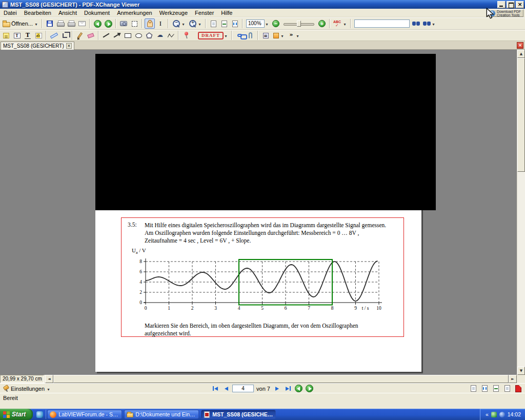 Image resolution: width=525 pixels, height=420 pixels. Describe the element at coordinates (68, 13) in the screenshot. I see `menu-ansicht: Ansicht` at that location.